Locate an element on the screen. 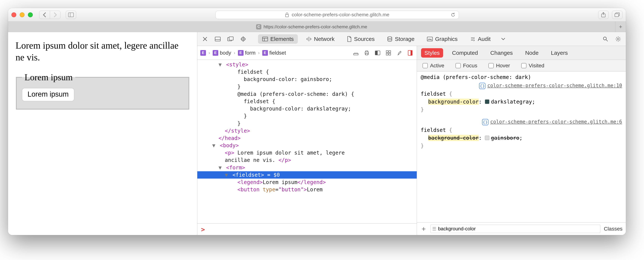 This screenshot has width=644, height=260. page-paragraph: Lorem ipsum dolor sit amet, legere ancil… is located at coordinates (102, 51).